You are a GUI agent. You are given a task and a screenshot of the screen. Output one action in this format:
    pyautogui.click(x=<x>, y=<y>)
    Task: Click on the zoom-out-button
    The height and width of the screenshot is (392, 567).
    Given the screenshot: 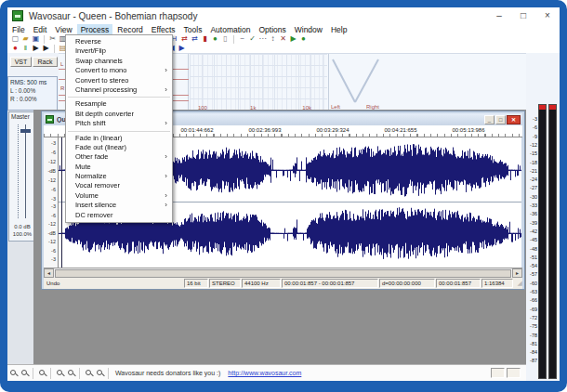 What is the action you would take?
    pyautogui.click(x=25, y=373)
    